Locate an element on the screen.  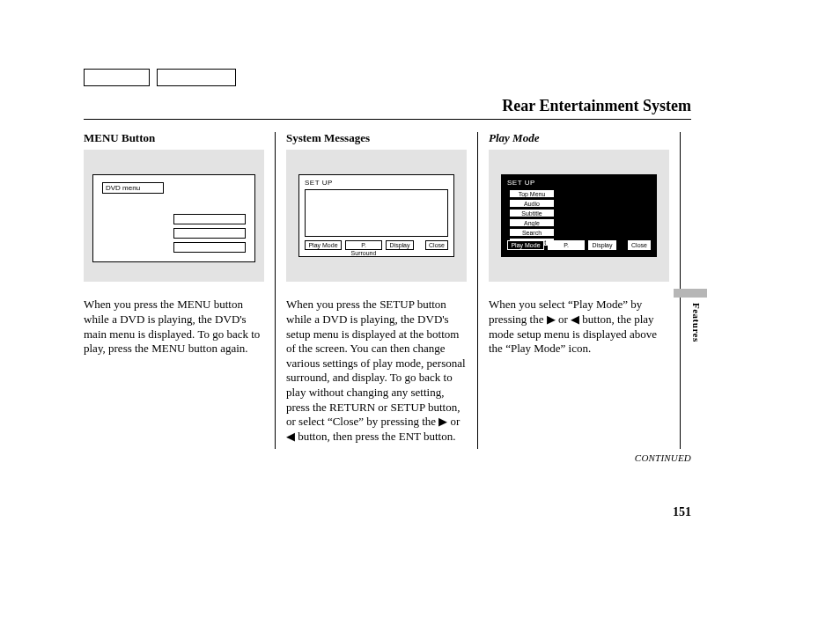
playmode-item: Top Menu is located at coordinates (532, 194).